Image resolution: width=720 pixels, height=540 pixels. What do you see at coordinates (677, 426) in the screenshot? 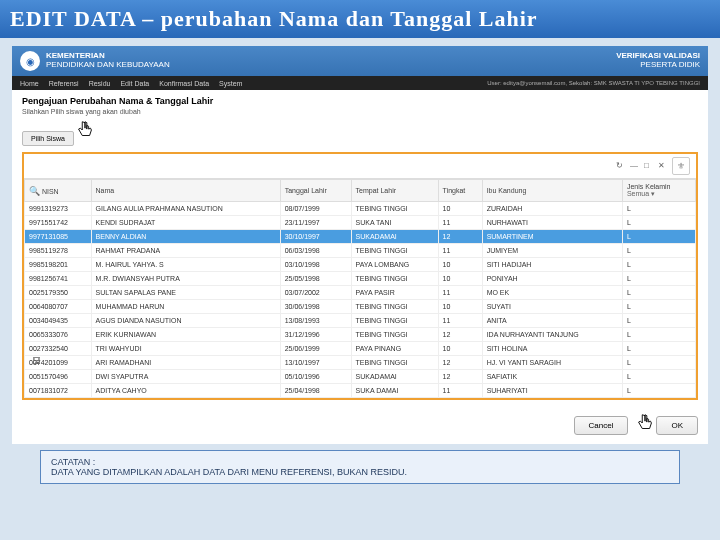
I see `ok-button: OK` at bounding box center [677, 426].